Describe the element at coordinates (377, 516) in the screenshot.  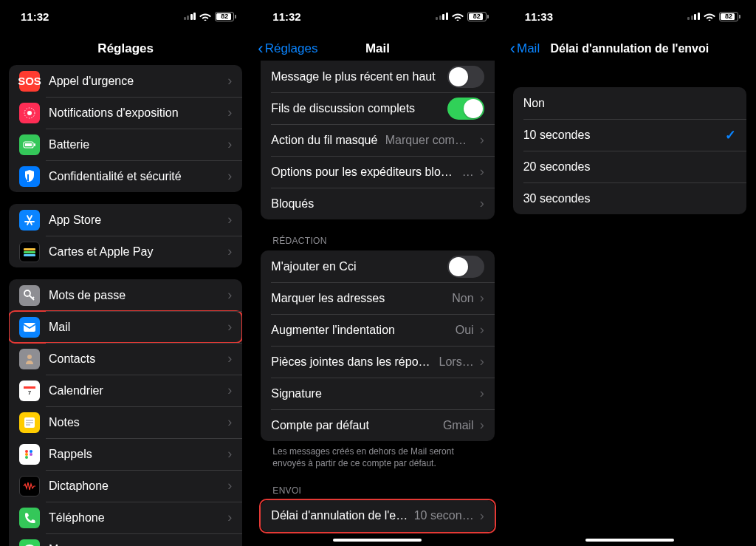
I see `highlight-send-delay: Délai d'annulation de l'envoi 10 secon… …` at that location.